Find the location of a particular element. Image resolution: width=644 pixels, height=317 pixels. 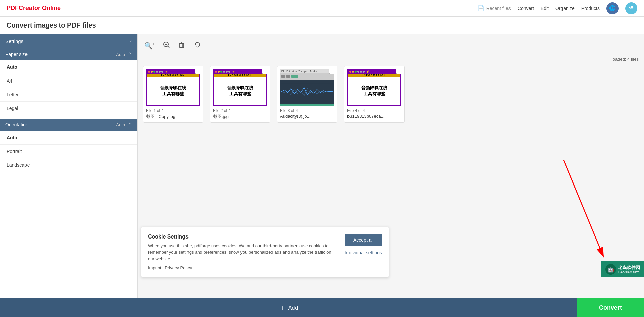

orientation-header: Orientation Auto ⌃ is located at coordinates (68, 125).